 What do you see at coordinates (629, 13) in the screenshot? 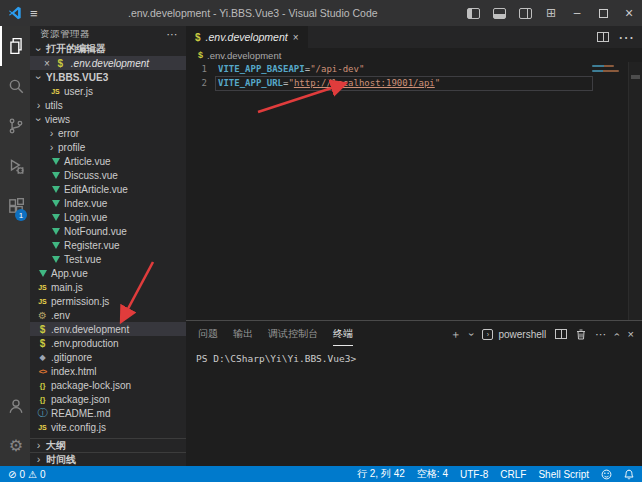
I see `close-button: ×` at bounding box center [629, 13].